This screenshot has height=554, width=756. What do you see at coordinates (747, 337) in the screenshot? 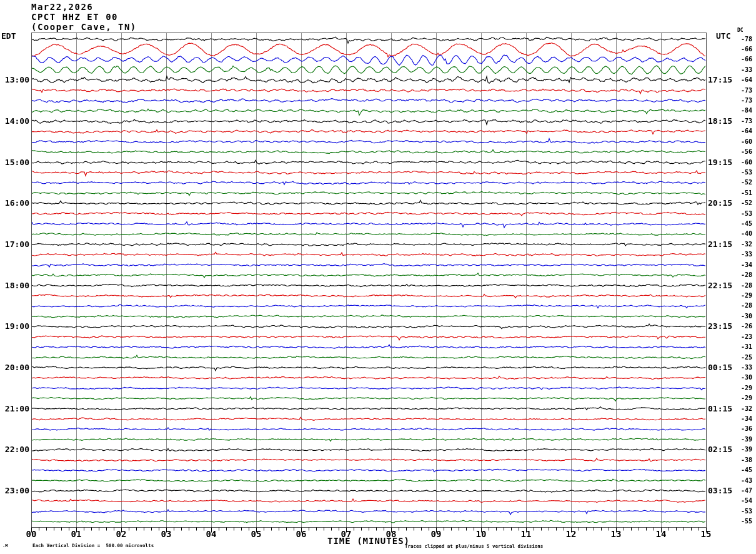
I see `dc-value: -23` at bounding box center [747, 337].